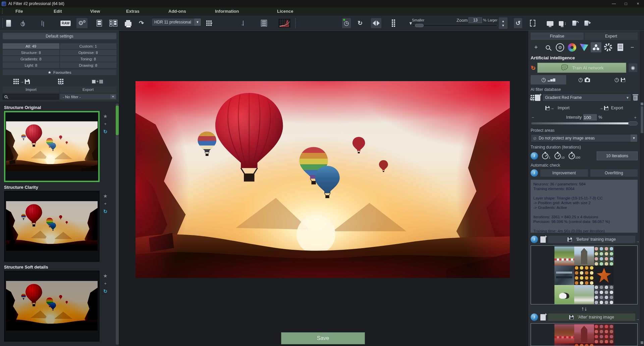 This screenshot has width=644, height=346. Describe the element at coordinates (176, 22) in the screenshot. I see `post-processing-dropdown: HDR 11 professional ▼` at that location.